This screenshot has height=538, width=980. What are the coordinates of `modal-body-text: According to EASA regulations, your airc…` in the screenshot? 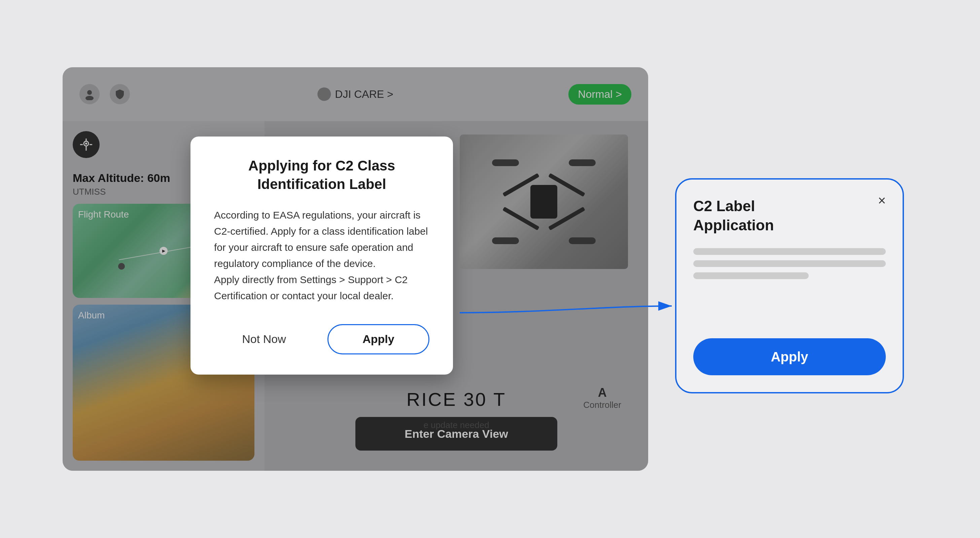 It's located at (321, 256).